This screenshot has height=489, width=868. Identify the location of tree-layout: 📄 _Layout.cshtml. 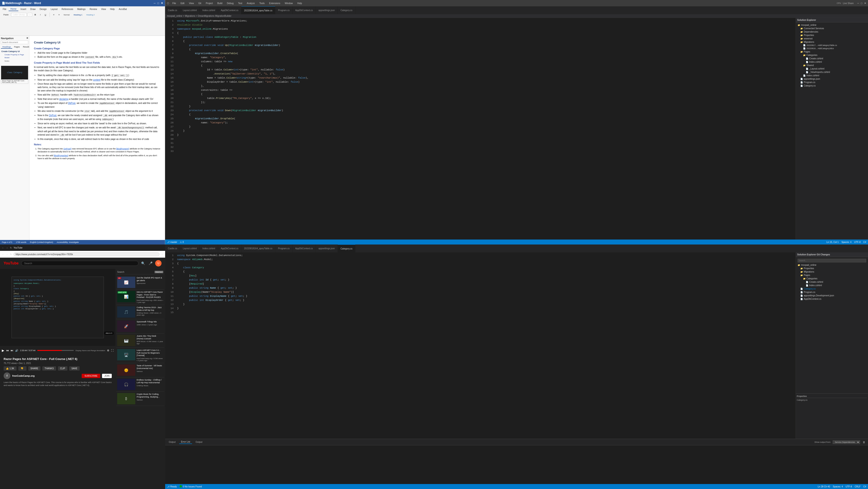
(832, 69).